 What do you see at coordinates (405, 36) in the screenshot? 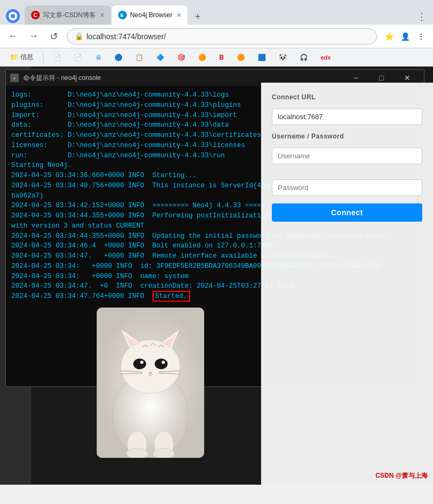
I see `profile-icon: 👤` at bounding box center [405, 36].